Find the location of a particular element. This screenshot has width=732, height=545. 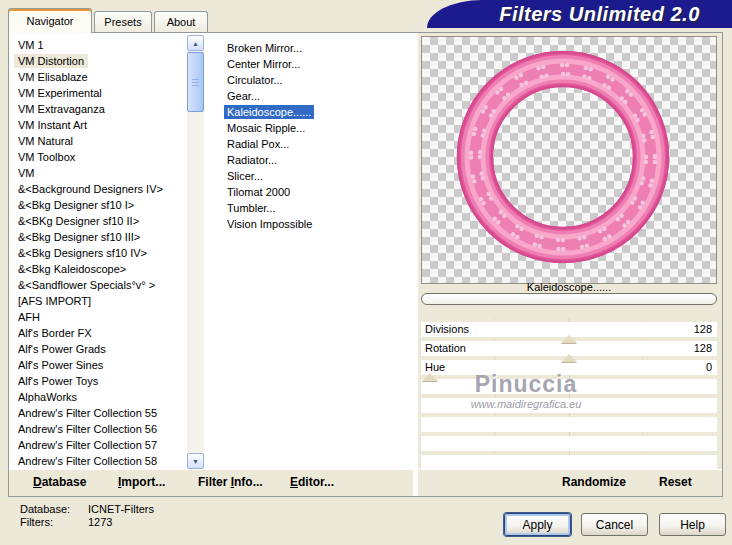

category-list-item: VM Extravaganza is located at coordinates (99, 109).